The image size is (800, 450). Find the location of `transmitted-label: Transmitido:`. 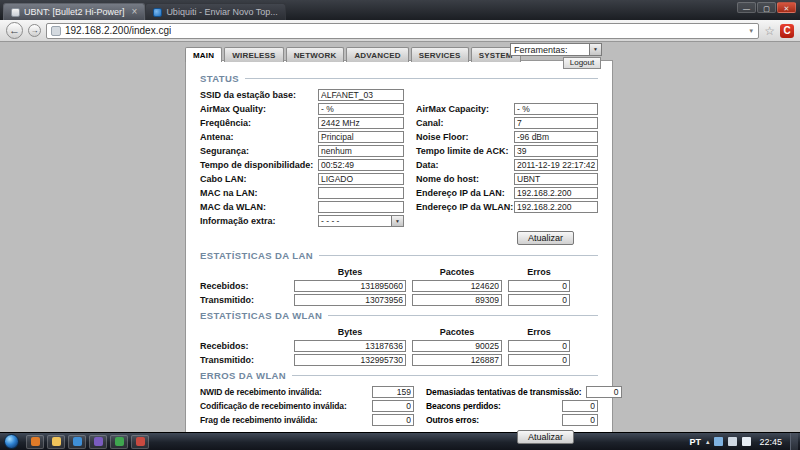

transmitted-label: Transmitido: is located at coordinates (244, 300).